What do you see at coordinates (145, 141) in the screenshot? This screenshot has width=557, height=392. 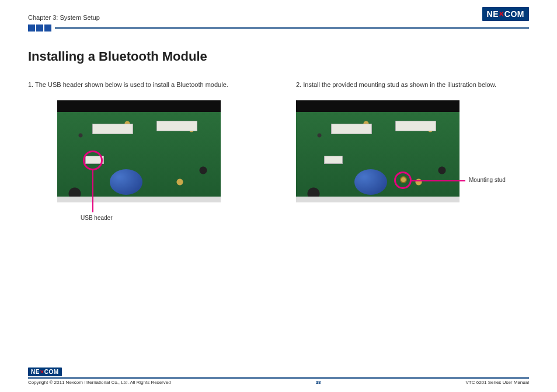 I see `column-left: 1. The USB header shown below is used to…` at bounding box center [145, 141].